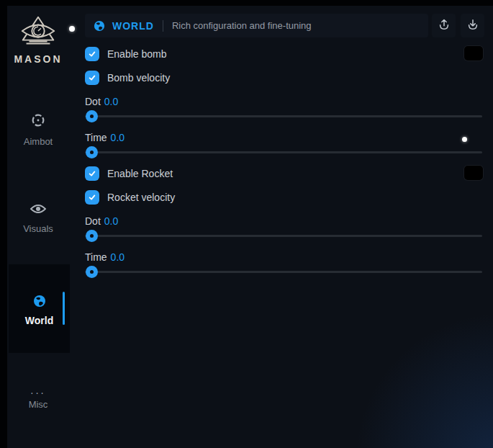 The height and width of the screenshot is (448, 493). I want to click on rocket-dot-slider-label: Dot0.0, so click(101, 221).